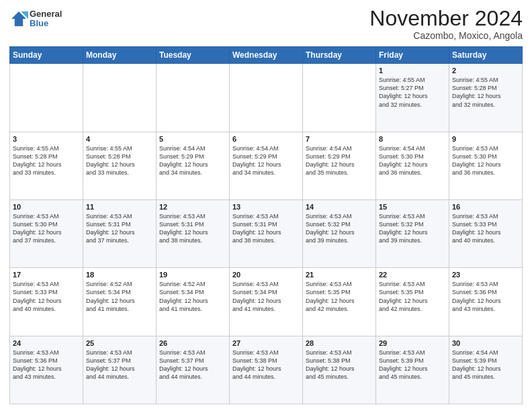 The height and width of the screenshot is (411, 532). What do you see at coordinates (339, 343) in the screenshot?
I see `day-number: 28` at bounding box center [339, 343].